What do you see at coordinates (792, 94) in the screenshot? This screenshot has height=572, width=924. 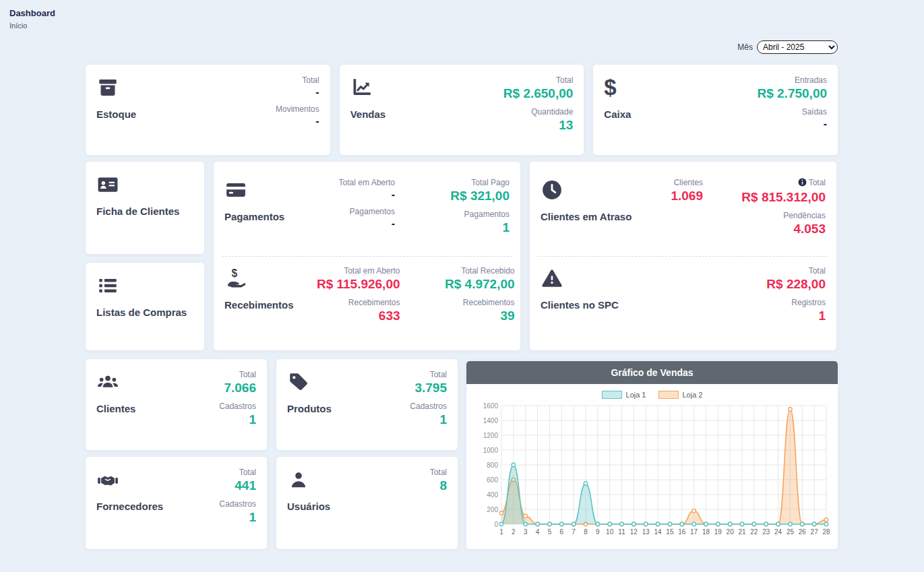 I see `stat-value: R$ 2.750,00` at bounding box center [792, 94].